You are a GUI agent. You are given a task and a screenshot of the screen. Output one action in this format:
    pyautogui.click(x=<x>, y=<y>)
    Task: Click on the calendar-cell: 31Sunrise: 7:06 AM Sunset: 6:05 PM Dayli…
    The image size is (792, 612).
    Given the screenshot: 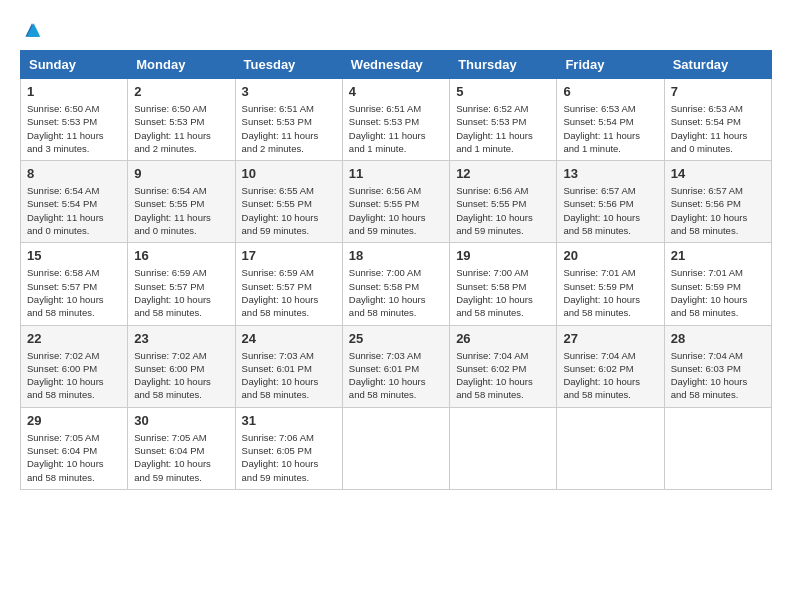 What is the action you would take?
    pyautogui.click(x=288, y=448)
    